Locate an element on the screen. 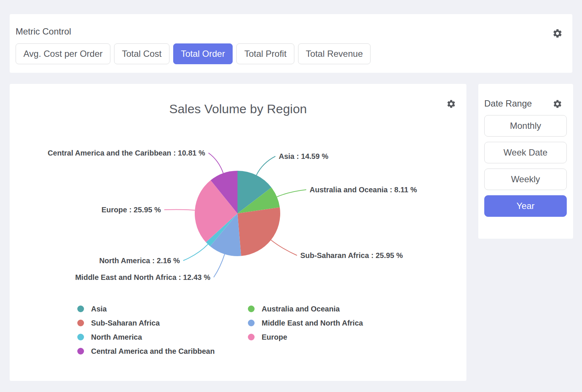 The image size is (582, 392). legend-dot-central-america-and-the-caribbean is located at coordinates (81, 351).